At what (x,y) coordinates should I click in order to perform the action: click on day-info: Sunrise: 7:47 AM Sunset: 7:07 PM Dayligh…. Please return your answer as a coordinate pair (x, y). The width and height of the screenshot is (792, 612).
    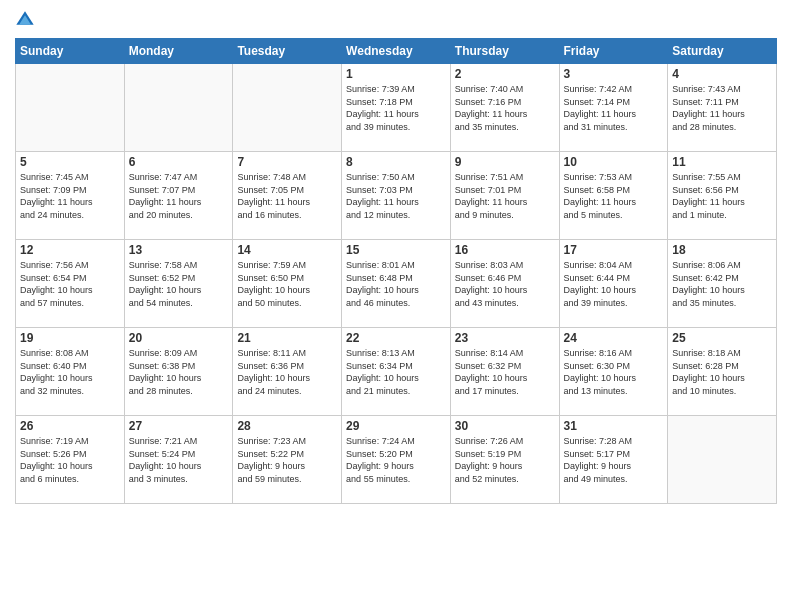
    Looking at the image, I should click on (179, 196).